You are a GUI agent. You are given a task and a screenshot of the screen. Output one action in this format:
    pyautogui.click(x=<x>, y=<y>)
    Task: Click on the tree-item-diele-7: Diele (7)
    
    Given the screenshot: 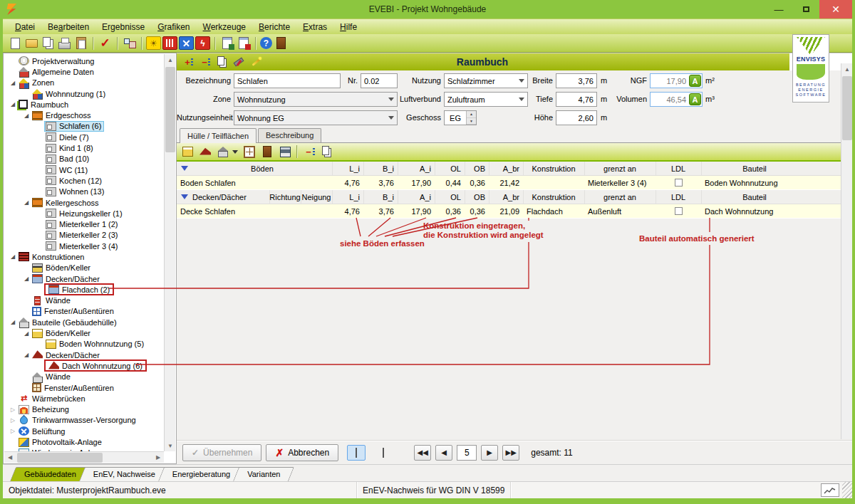 What is the action you would take?
    pyautogui.click(x=84, y=137)
    